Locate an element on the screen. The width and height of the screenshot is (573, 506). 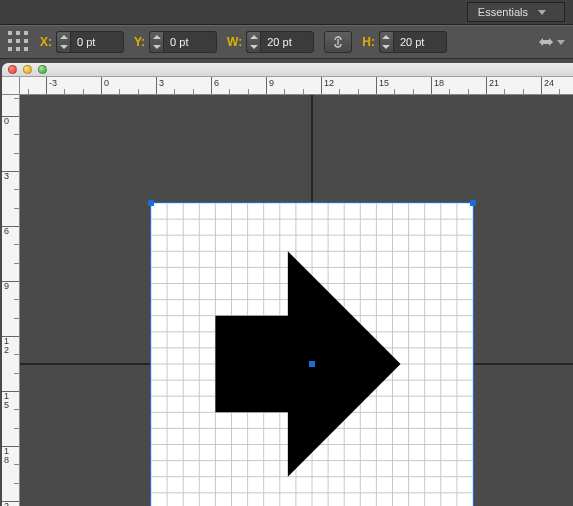
reference-point-grid is located at coordinates (19, 42).